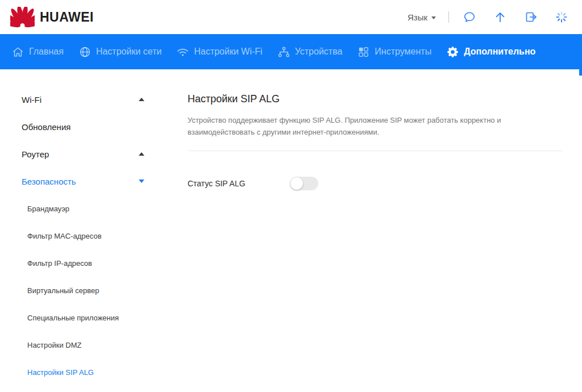 The width and height of the screenshot is (582, 392). What do you see at coordinates (319, 52) in the screenshot?
I see `nav-item-label: Устройства` at bounding box center [319, 52].